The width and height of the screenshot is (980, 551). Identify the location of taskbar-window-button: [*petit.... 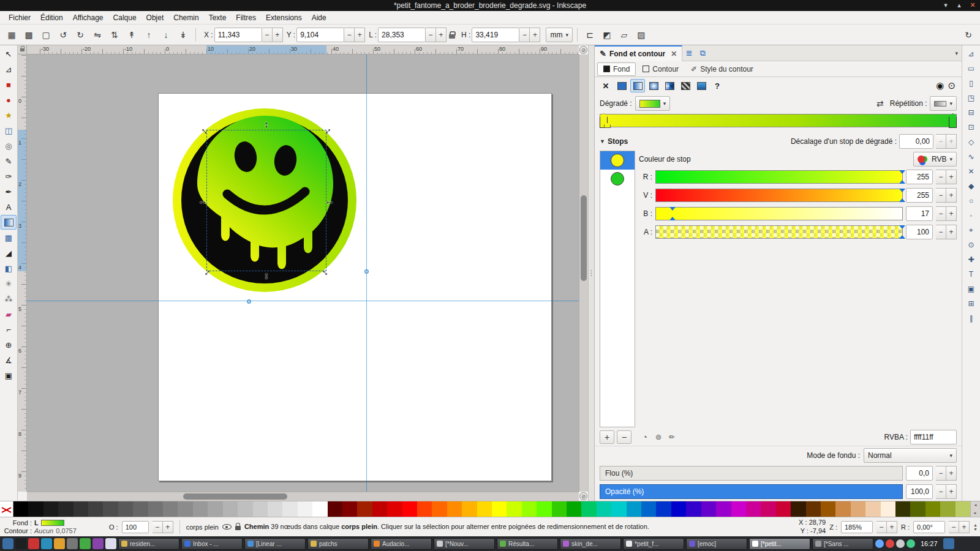
(780, 544).